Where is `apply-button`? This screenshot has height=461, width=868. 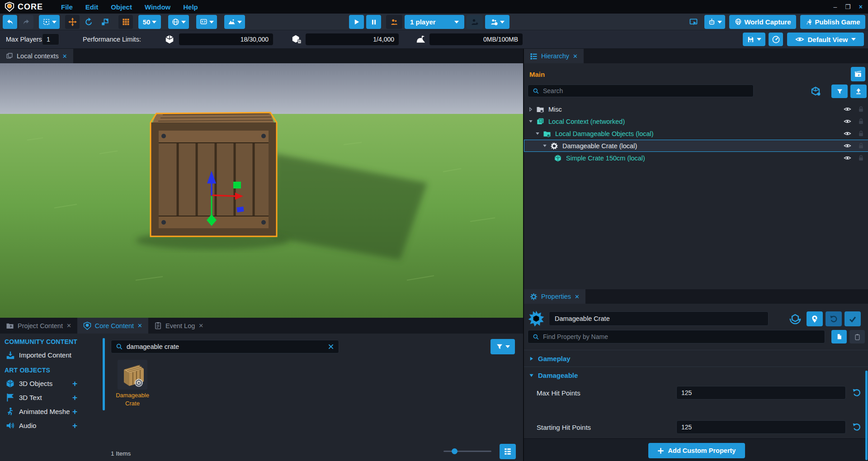
apply-button is located at coordinates (853, 319).